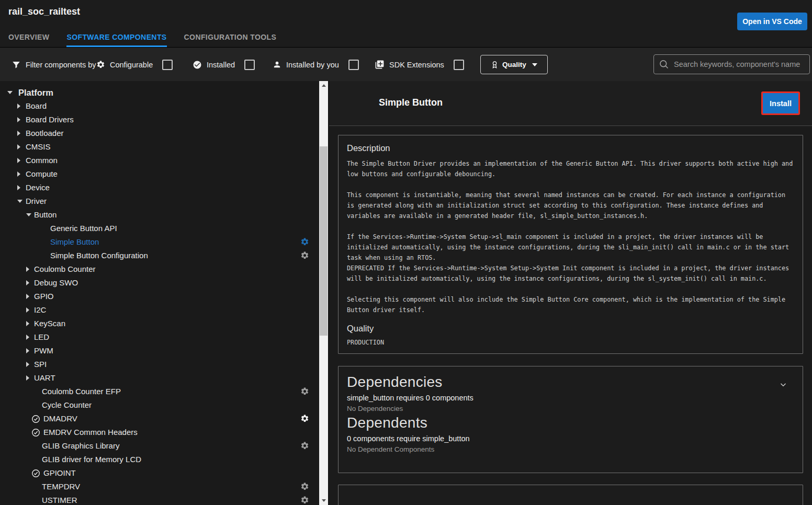 The height and width of the screenshot is (505, 812). What do you see at coordinates (160, 446) in the screenshot?
I see `tree-item-glib-graphics-library: GLIB Graphics Library` at bounding box center [160, 446].